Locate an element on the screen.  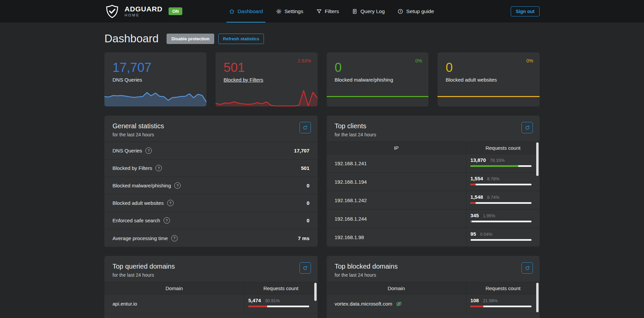
nav-item-label: Setup guide is located at coordinates (420, 11).